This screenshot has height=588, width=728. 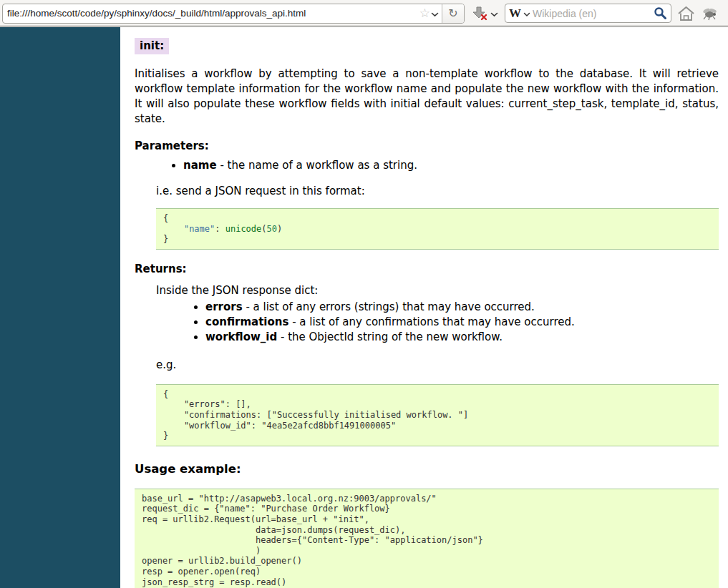 I want to click on code-token: "name", so click(x=199, y=229).